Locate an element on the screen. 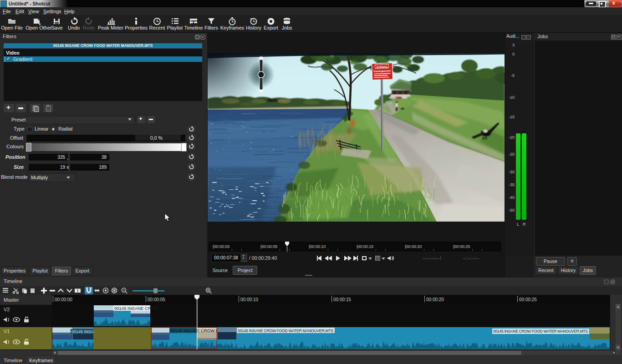  svg-text: V2 is located at coordinates (6, 309).